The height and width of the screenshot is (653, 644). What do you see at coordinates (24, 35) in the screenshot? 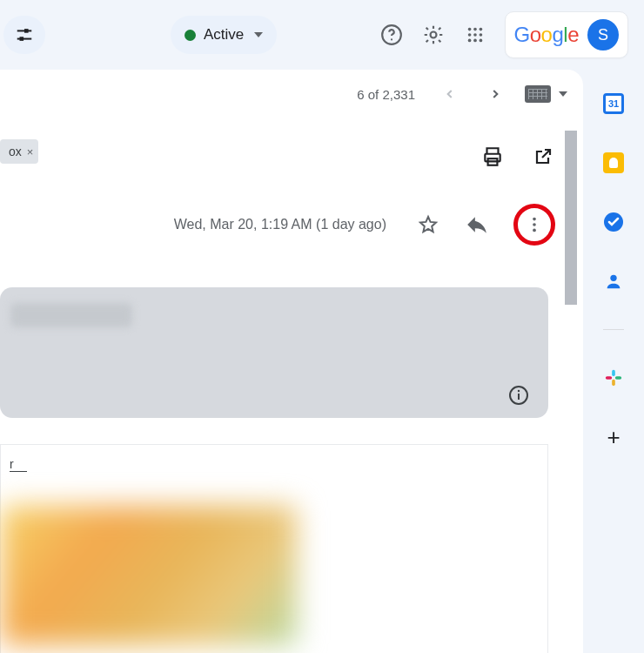
I see `tune-icon` at bounding box center [24, 35].